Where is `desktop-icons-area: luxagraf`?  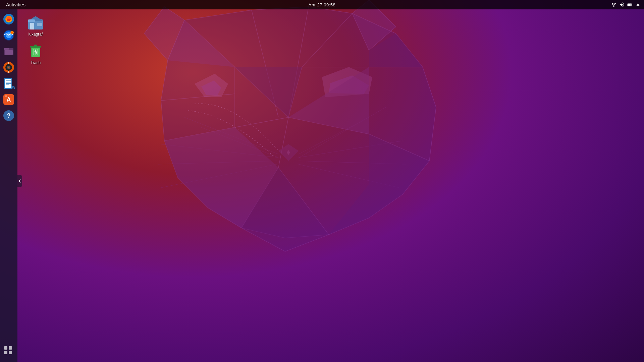 desktop-icons-area: luxagraf is located at coordinates (36, 39).